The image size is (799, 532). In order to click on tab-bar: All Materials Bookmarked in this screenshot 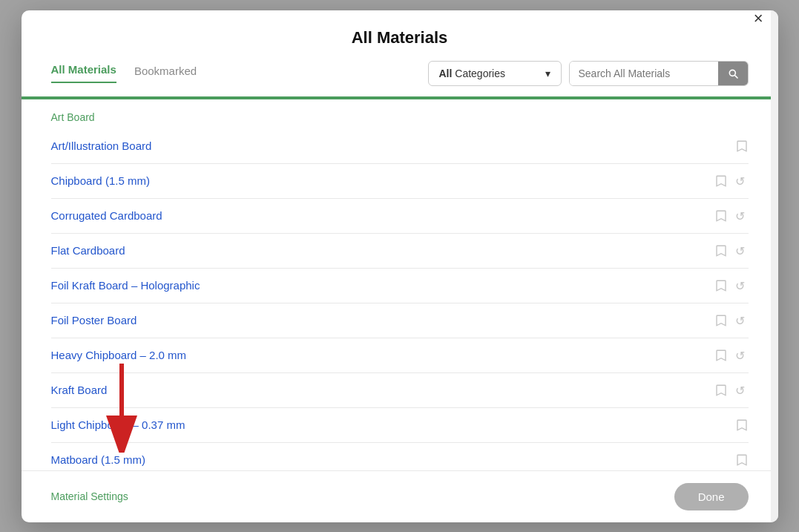, I will do `click(125, 73)`.